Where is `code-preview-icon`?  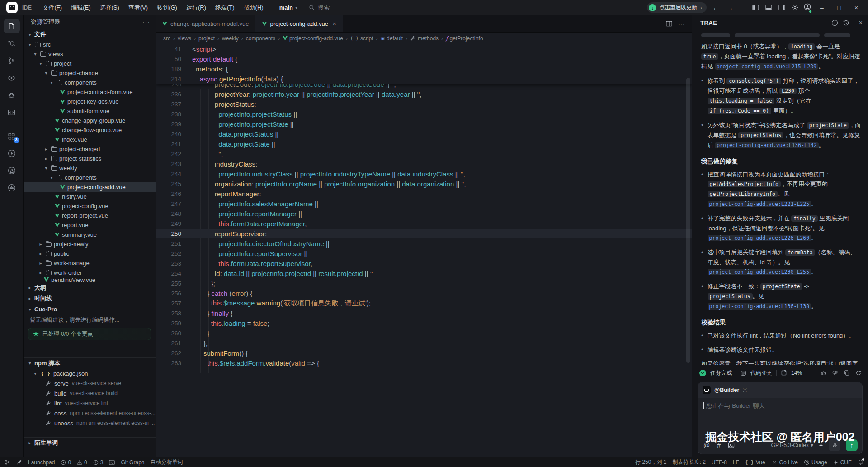 code-preview-icon is located at coordinates (12, 112).